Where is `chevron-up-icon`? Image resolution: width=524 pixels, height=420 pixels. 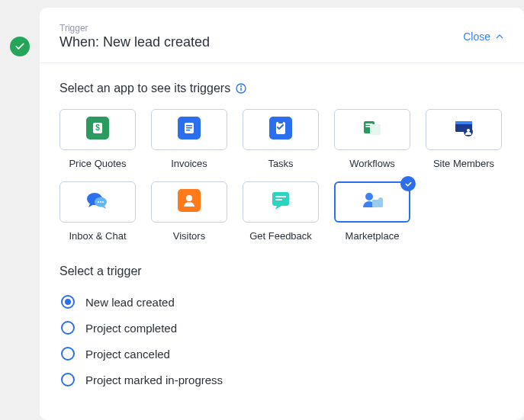
chevron-up-icon is located at coordinates (500, 37).